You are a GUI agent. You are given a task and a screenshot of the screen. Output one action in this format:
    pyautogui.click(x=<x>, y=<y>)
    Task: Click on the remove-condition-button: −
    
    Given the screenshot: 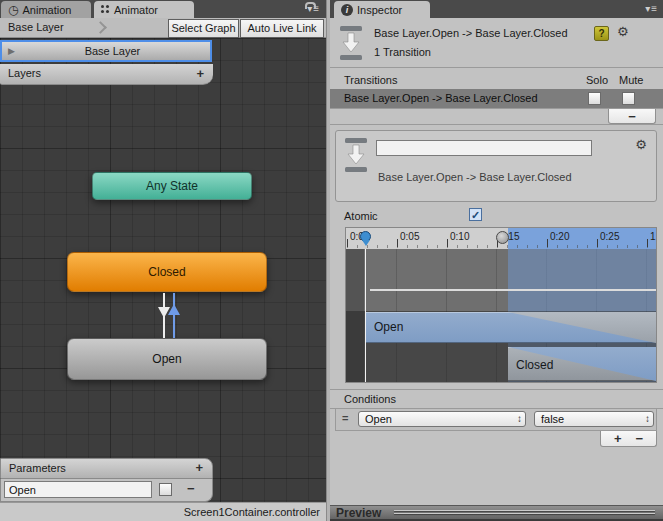 What is the action you would take?
    pyautogui.click(x=640, y=438)
    